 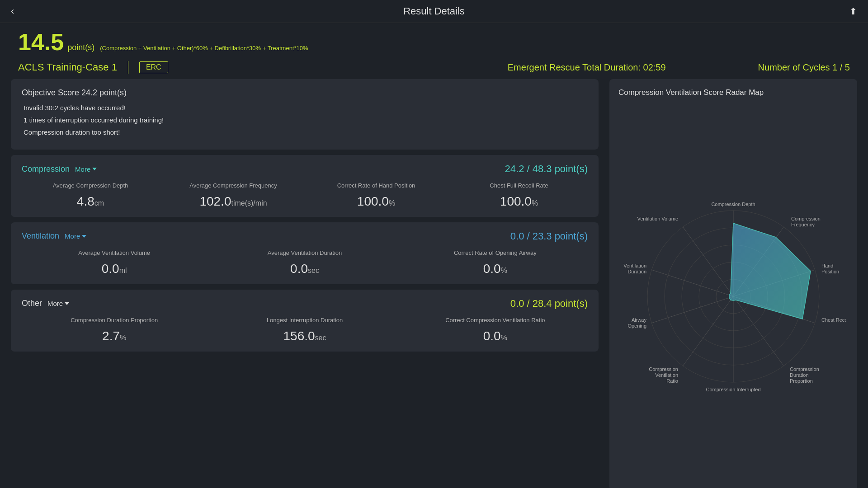 What do you see at coordinates (803, 225) in the screenshot?
I see `radar-label-comp-freq2: Frequency` at bounding box center [803, 225].